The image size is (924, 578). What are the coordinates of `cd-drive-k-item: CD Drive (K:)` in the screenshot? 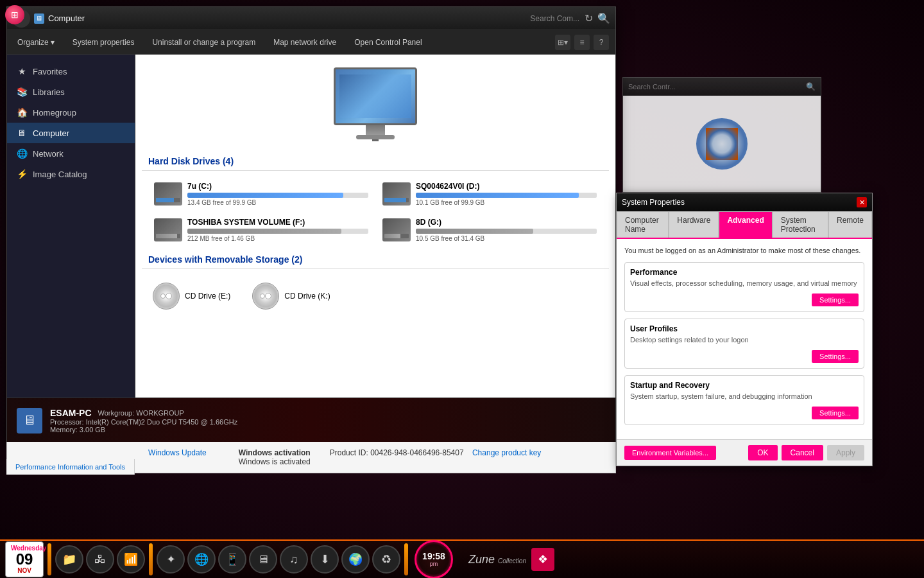 It's located at (291, 296).